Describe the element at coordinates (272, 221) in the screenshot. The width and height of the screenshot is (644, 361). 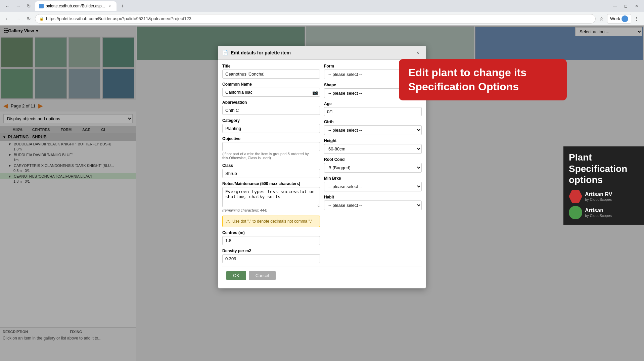
I see `warning-text: Use dot "." to denote decimals not comma…` at that location.